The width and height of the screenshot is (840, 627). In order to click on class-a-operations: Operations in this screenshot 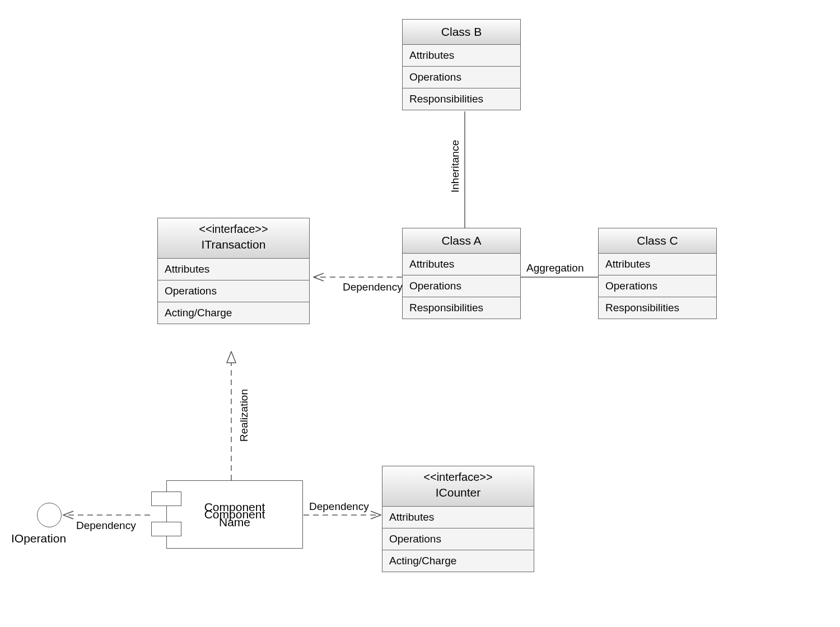, I will do `click(461, 287)`.